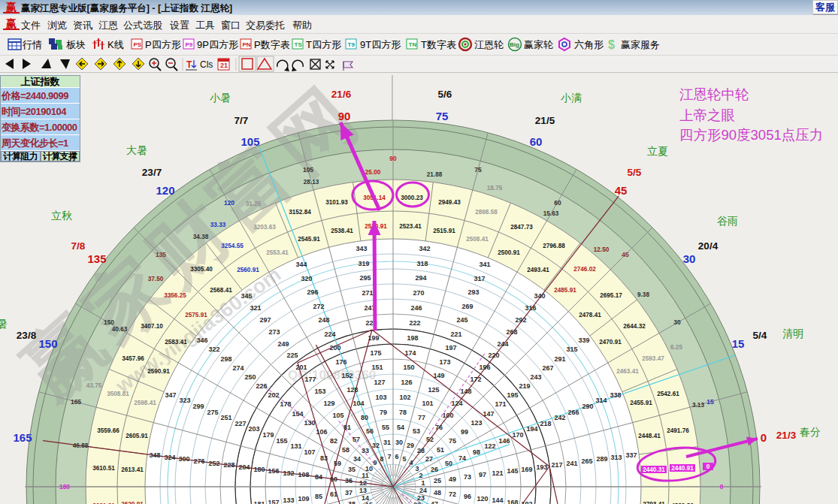 The height and width of the screenshot is (504, 838). What do you see at coordinates (304, 499) in the screenshot?
I see `svg-text: 109` at bounding box center [304, 499].